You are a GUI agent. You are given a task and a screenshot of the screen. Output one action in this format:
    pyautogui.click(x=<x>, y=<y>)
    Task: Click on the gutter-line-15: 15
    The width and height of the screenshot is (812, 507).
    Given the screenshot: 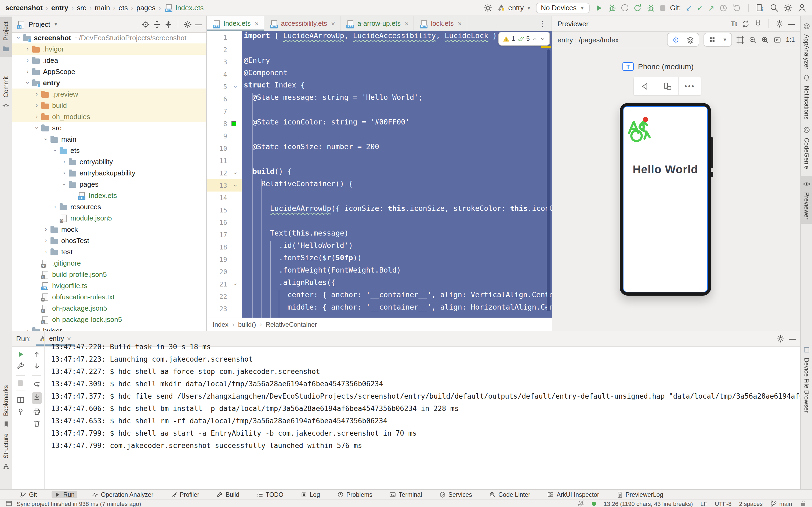 What is the action you would take?
    pyautogui.click(x=224, y=210)
    